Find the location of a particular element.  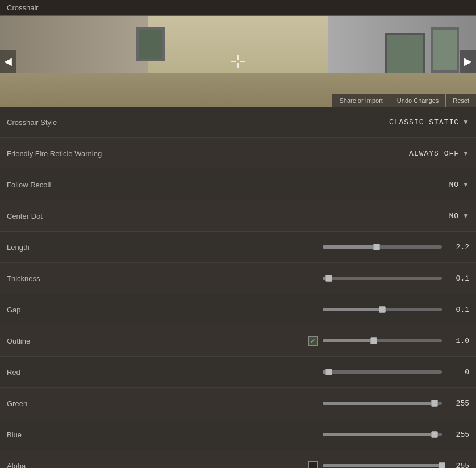

control-outline: ✓1.0 is located at coordinates (295, 341).